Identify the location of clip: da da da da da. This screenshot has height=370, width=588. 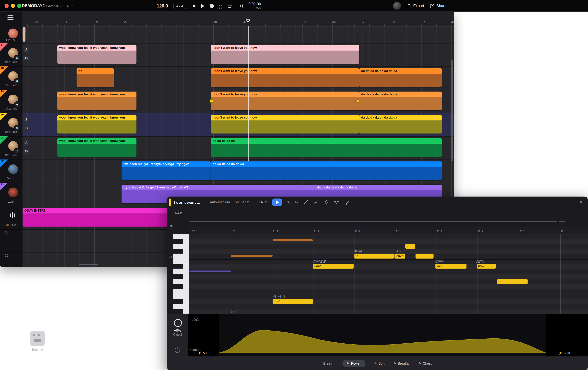
(326, 148).